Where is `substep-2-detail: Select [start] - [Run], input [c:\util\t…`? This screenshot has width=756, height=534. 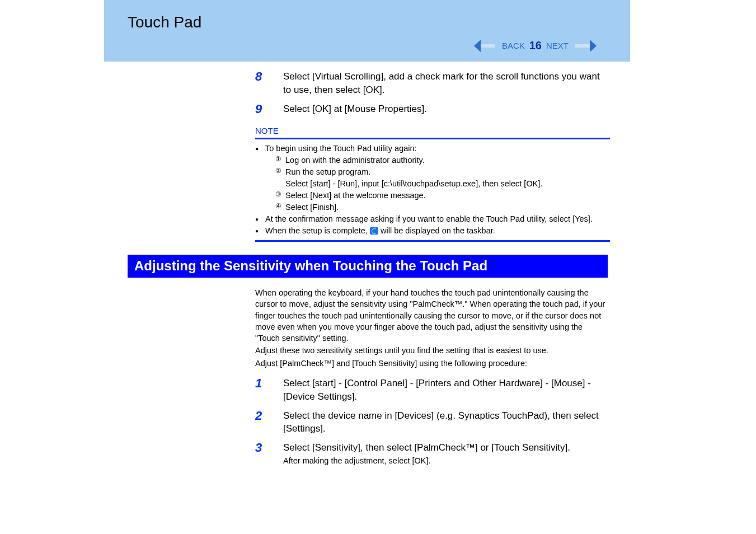 substep-2-detail: Select [start] - [Run], input [c:\util\t… is located at coordinates (414, 184).